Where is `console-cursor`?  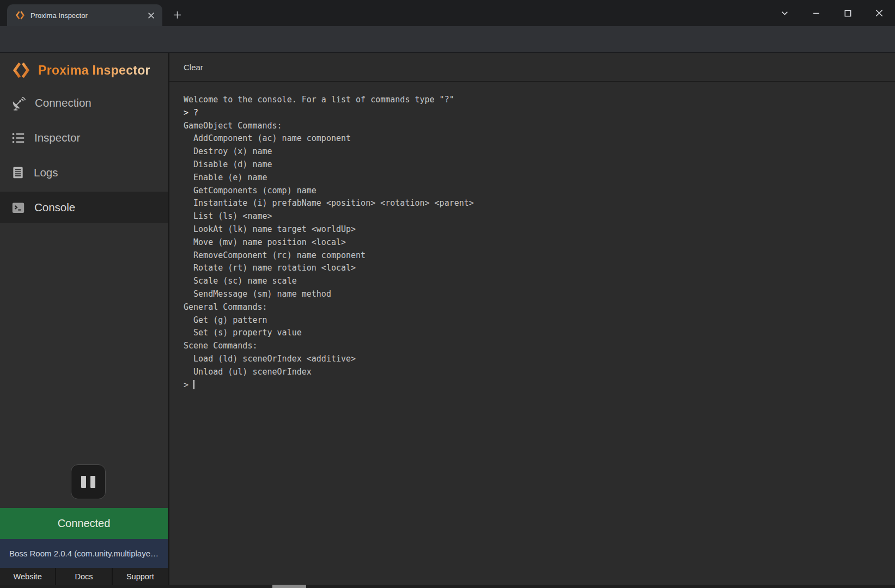 console-cursor is located at coordinates (194, 384).